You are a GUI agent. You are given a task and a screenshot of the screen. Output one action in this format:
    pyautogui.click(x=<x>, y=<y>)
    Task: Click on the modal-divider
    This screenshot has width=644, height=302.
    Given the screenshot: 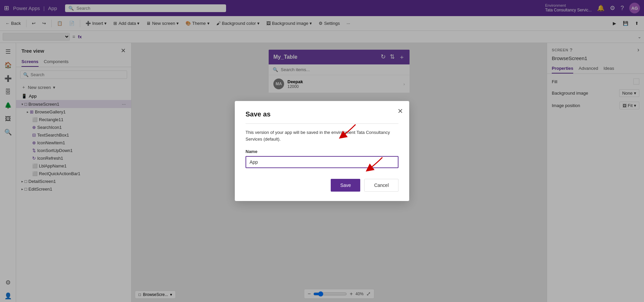 What is the action you would take?
    pyautogui.click(x=322, y=123)
    